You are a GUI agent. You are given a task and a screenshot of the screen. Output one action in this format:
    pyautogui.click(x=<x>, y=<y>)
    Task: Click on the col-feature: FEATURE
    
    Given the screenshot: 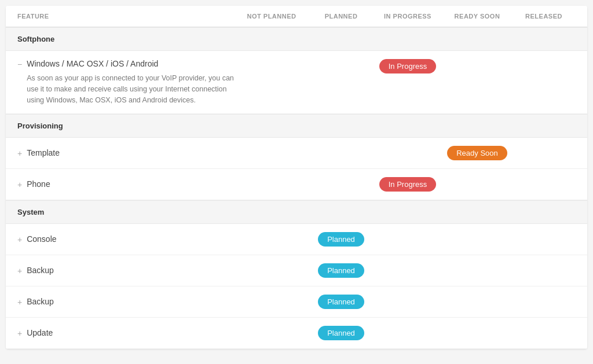 What is the action you would take?
    pyautogui.click(x=126, y=16)
    